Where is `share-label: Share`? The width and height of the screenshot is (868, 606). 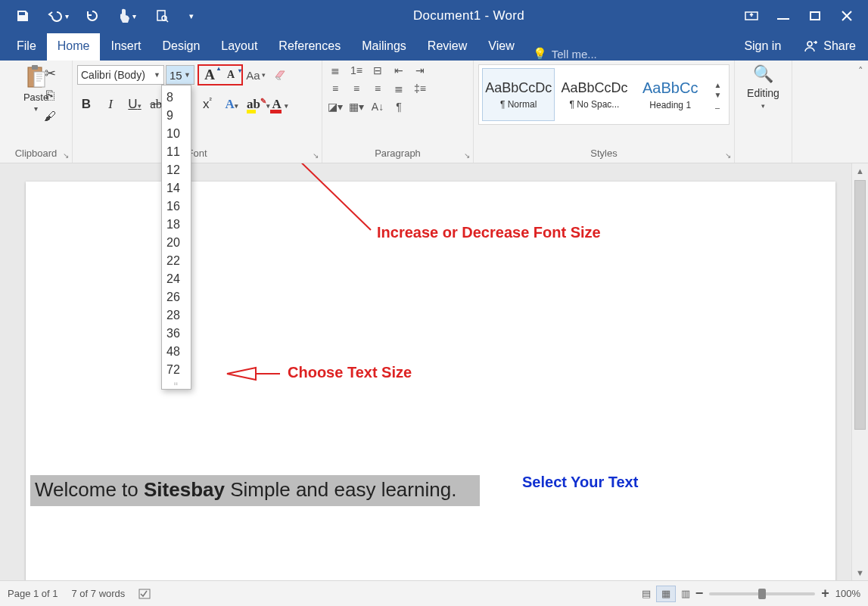 share-label: Share is located at coordinates (840, 46).